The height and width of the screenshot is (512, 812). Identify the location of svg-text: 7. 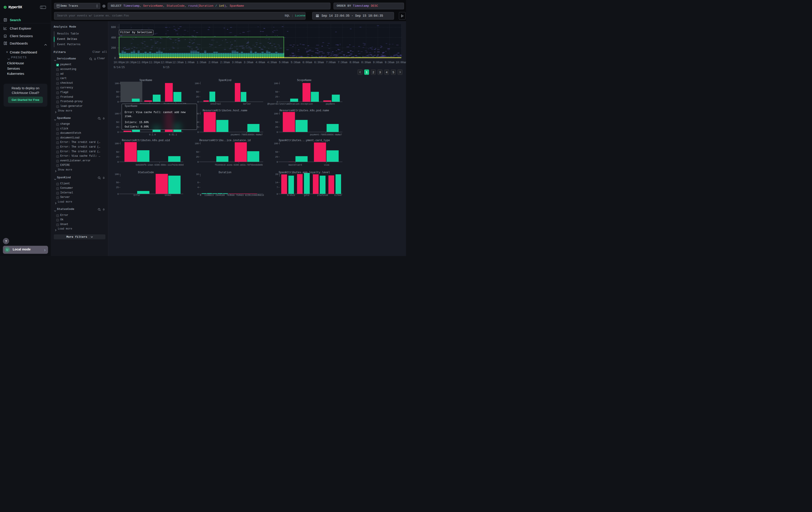
(277, 188).